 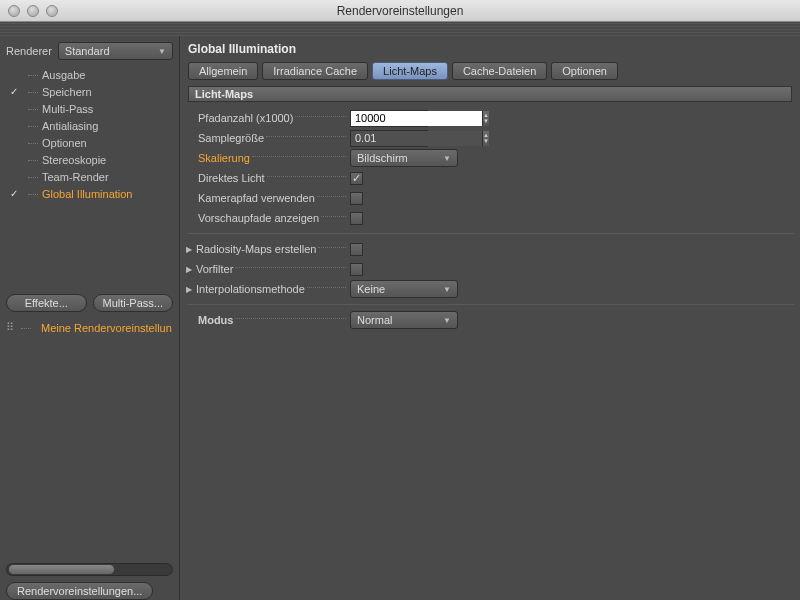 I want to click on multipass-button: Multi-Pass..., so click(x=134, y=303).